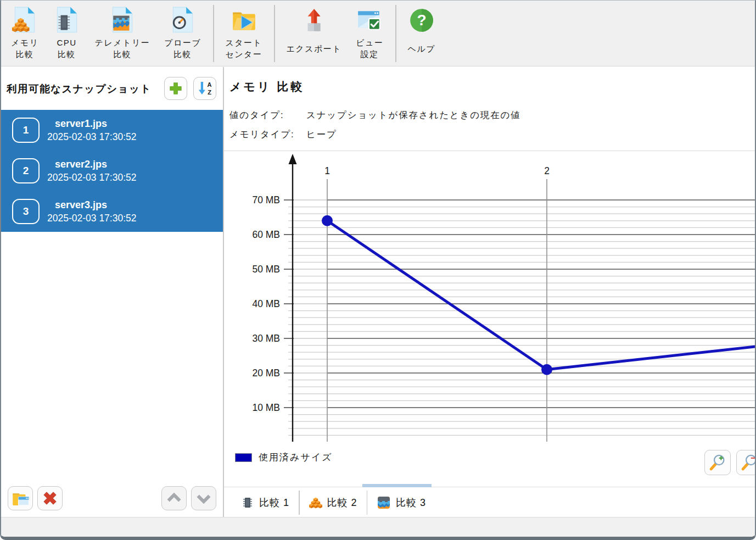 Image resolution: width=756 pixels, height=540 pixels. What do you see at coordinates (266, 200) in the screenshot?
I see `svg-text: 70 MB` at bounding box center [266, 200].